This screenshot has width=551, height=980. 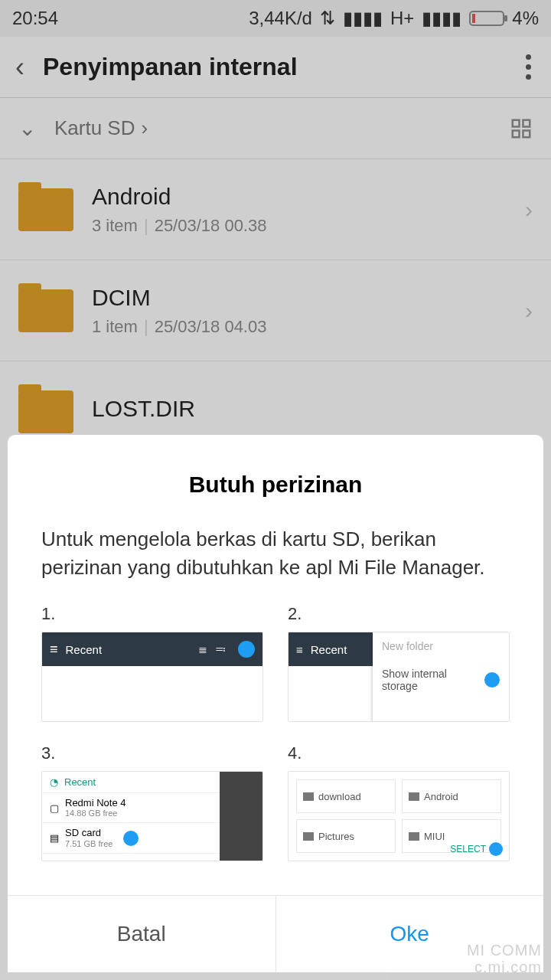 What do you see at coordinates (54, 782) in the screenshot?
I see `clock-icon: ◔` at bounding box center [54, 782].